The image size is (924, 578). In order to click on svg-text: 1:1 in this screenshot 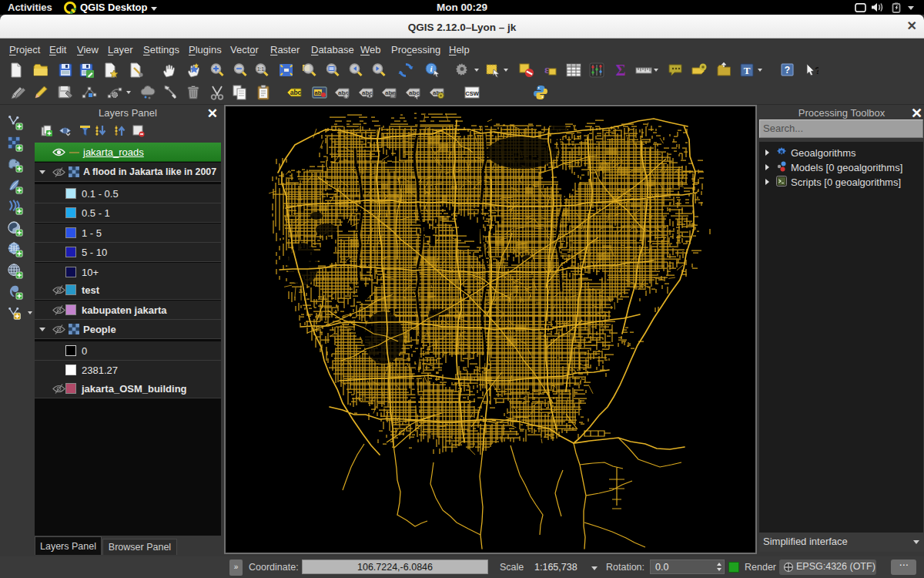, I will do `click(260, 69)`.